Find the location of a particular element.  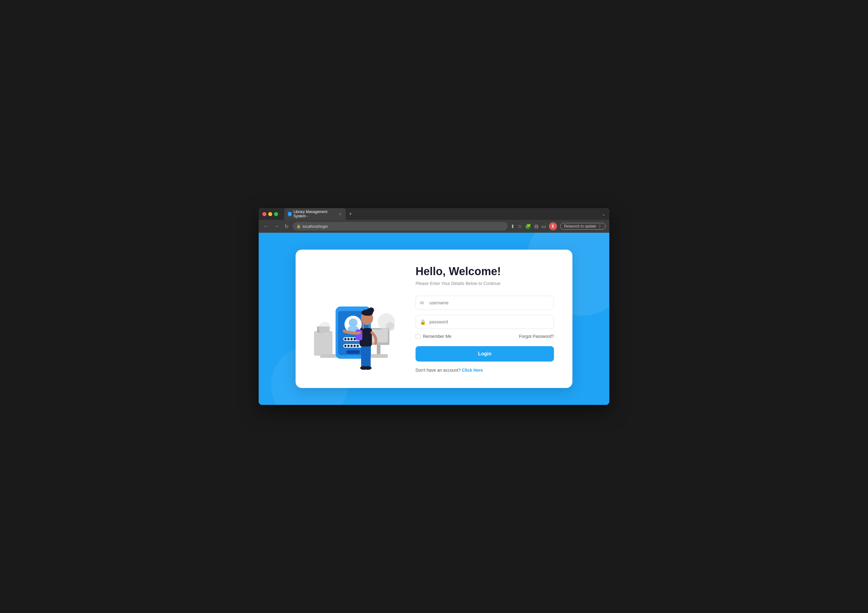

toolbar-right: ⬆ ☆ 🧩 ⊟ ▭ E Relaunch to update ⋮ is located at coordinates (558, 226).